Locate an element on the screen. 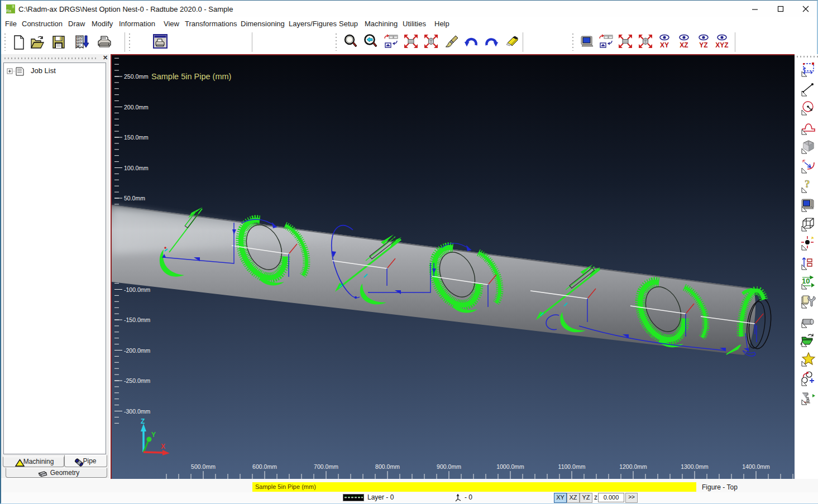 This screenshot has height=504, width=818. svg-text: Ra is located at coordinates (9, 11).